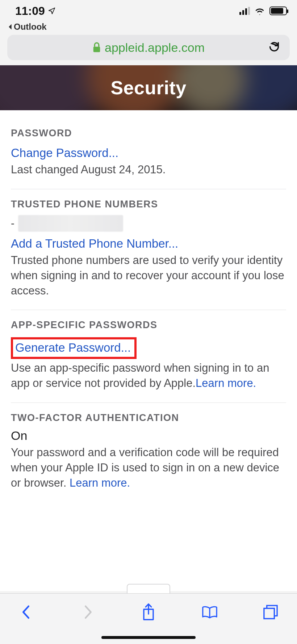 The image size is (297, 644). I want to click on reload-button, so click(274, 48).